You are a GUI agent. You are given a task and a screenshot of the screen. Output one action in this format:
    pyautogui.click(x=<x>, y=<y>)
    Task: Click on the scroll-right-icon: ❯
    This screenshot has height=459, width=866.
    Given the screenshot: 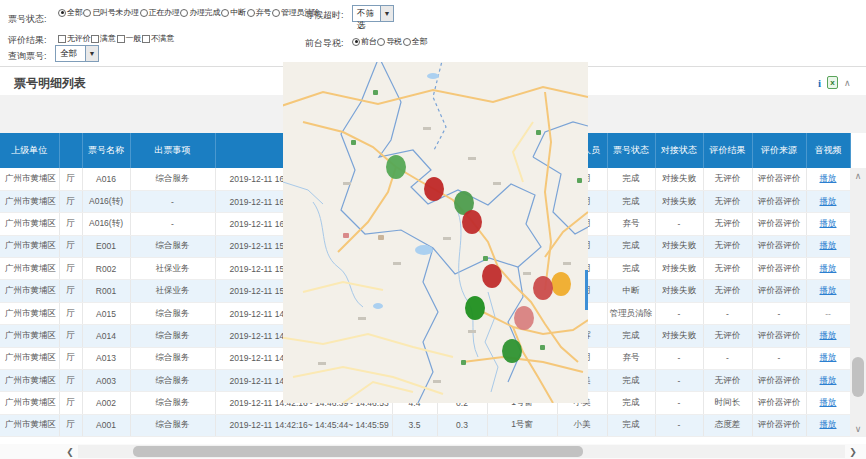 What is the action you would take?
    pyautogui.click(x=853, y=452)
    